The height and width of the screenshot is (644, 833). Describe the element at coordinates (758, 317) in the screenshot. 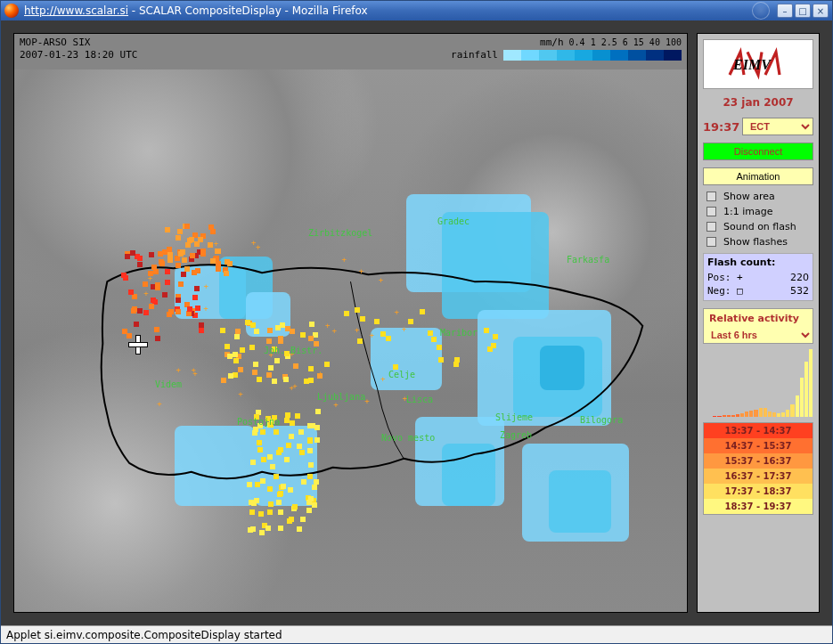

I see `relative-activity-label: Relative activity` at that location.